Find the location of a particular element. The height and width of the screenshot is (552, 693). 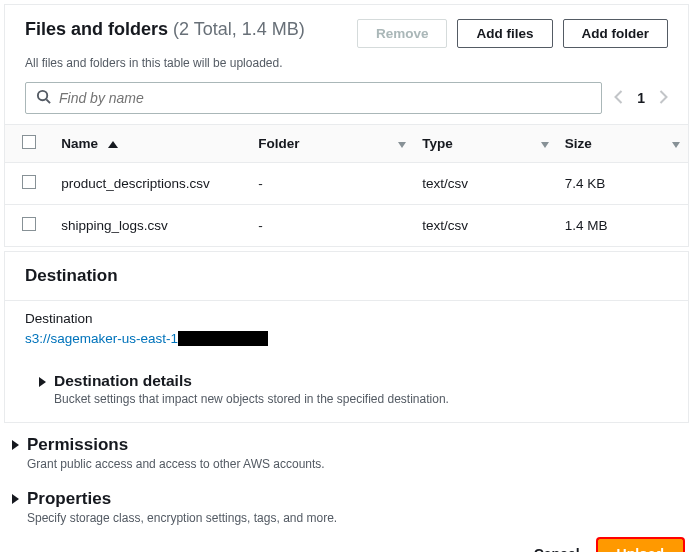

col-folder: Folder is located at coordinates (278, 144).